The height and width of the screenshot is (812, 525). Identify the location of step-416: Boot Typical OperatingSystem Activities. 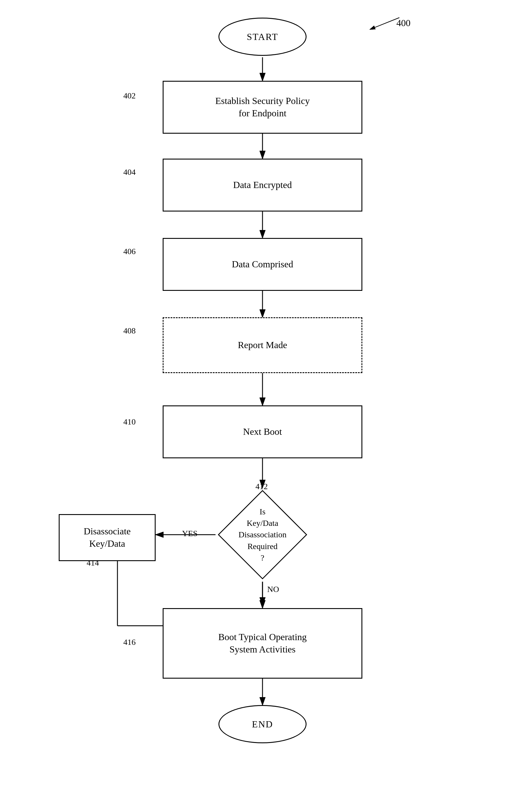
(262, 643).